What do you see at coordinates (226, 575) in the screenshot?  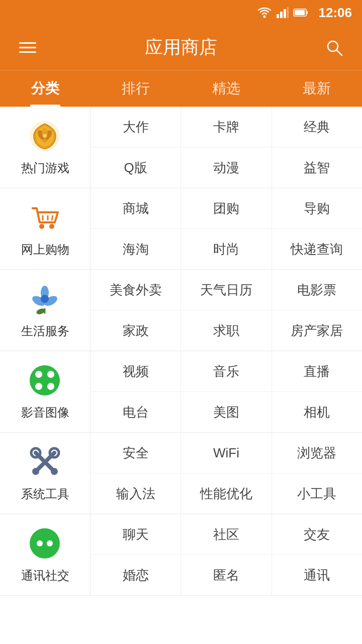 I see `subcategory-niming: 匿名` at bounding box center [226, 575].